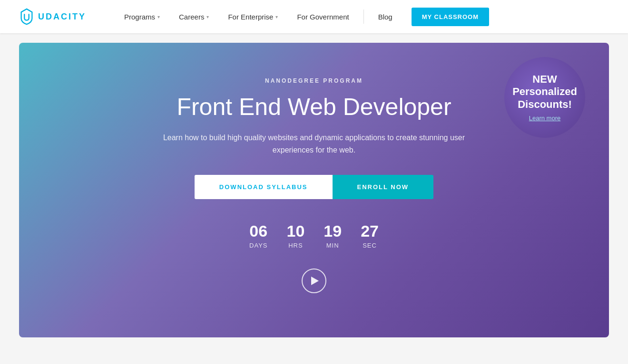 Image resolution: width=628 pixels, height=364 pixels. What do you see at coordinates (314, 81) in the screenshot?
I see `hero-label: NANODEGREE PROGRAM` at bounding box center [314, 81].